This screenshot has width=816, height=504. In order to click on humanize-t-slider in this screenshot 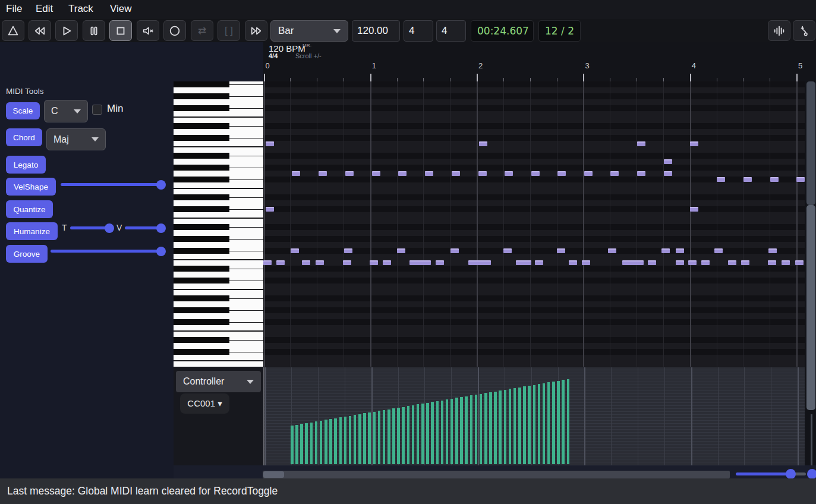, I will do `click(90, 228)`.